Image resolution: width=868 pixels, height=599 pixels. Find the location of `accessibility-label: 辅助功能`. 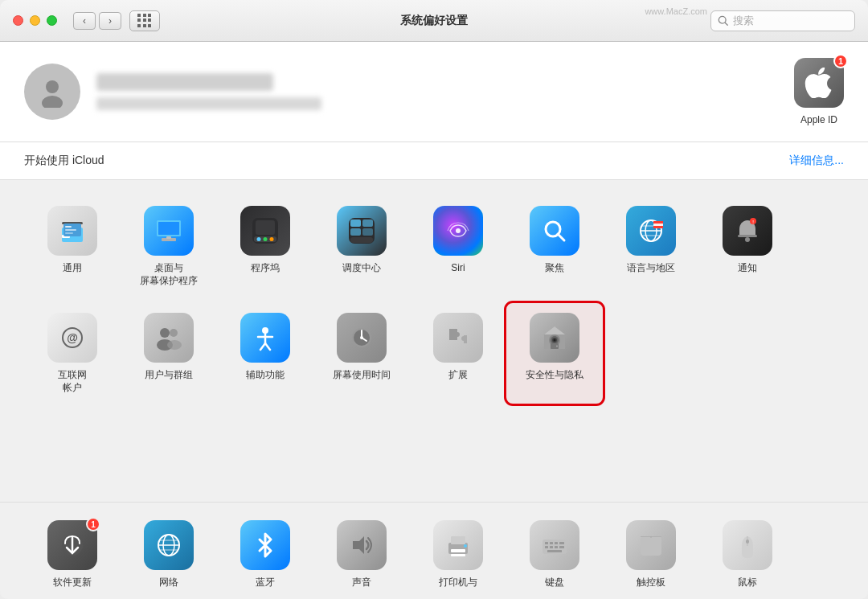

accessibility-label: 辅助功能 is located at coordinates (265, 375).